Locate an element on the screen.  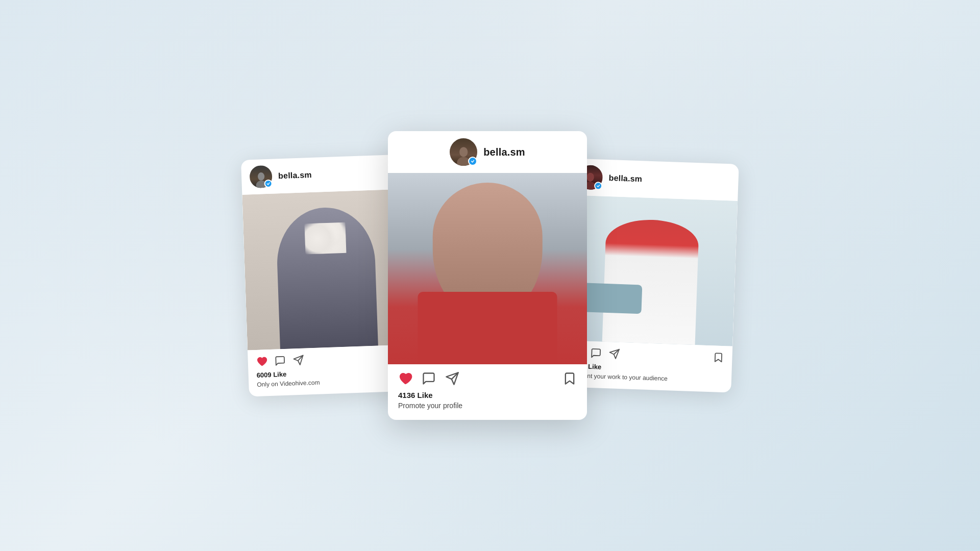
card-right: bella.sm is located at coordinates (650, 276).